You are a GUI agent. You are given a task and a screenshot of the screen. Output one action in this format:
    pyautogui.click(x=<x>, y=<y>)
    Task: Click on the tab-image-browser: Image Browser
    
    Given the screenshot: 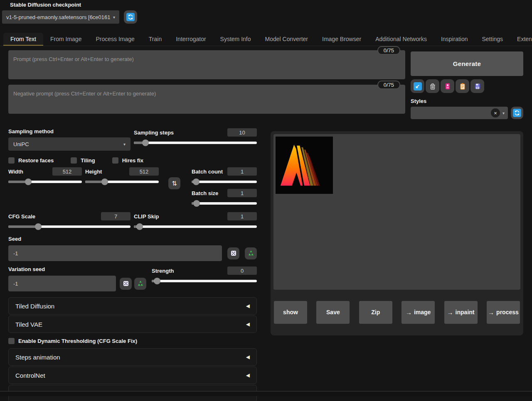 What is the action you would take?
    pyautogui.click(x=342, y=39)
    